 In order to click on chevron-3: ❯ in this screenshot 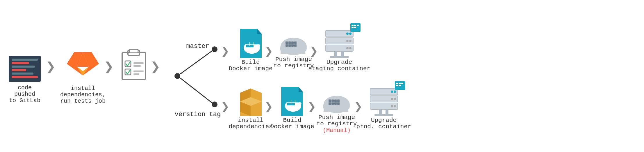, I will do `click(155, 68)`.